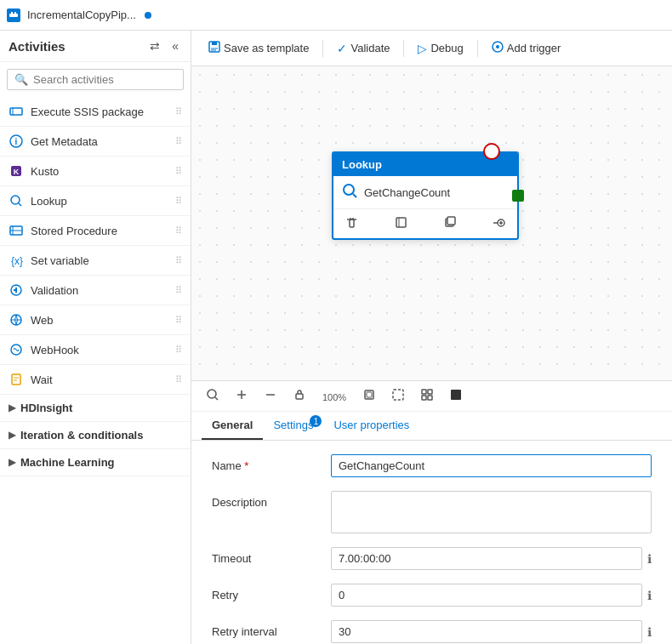 Image resolution: width=672 pixels, height=644 pixels. Describe the element at coordinates (16, 320) in the screenshot. I see `web-icon` at that location.